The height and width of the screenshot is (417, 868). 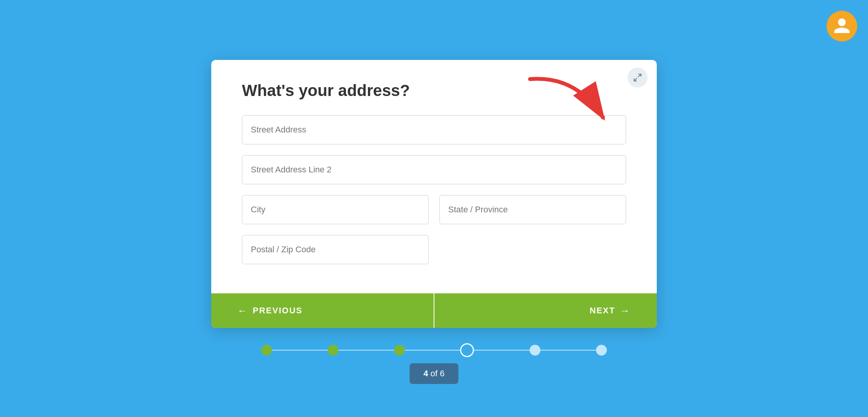 What do you see at coordinates (434, 350) in the screenshot?
I see `progress-container: 4 of 6` at bounding box center [434, 350].